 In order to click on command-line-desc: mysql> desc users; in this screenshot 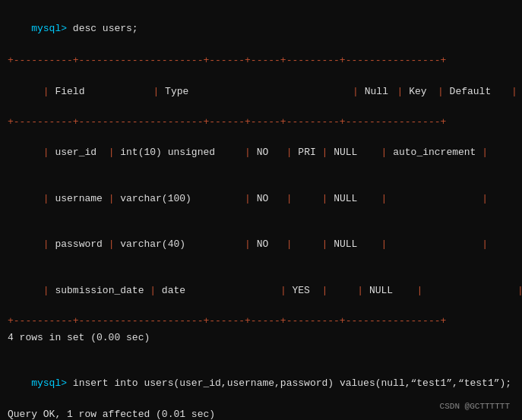, I will do `click(261, 29)`.